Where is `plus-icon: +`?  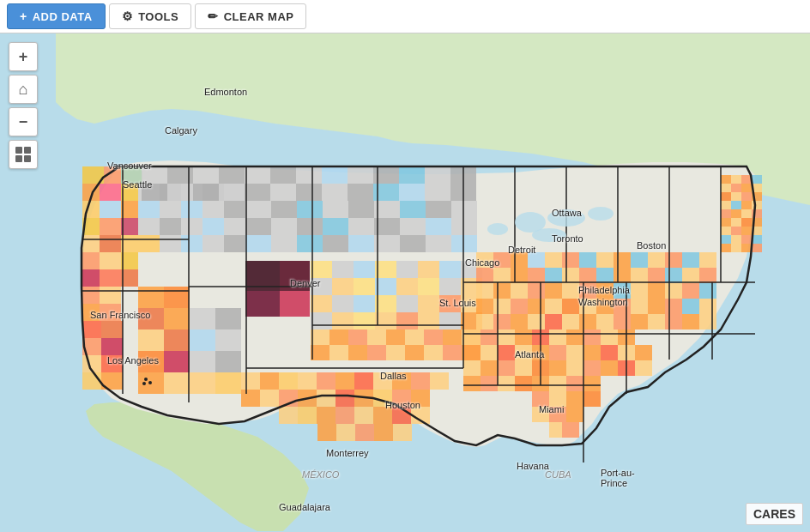 plus-icon: + is located at coordinates (24, 57).